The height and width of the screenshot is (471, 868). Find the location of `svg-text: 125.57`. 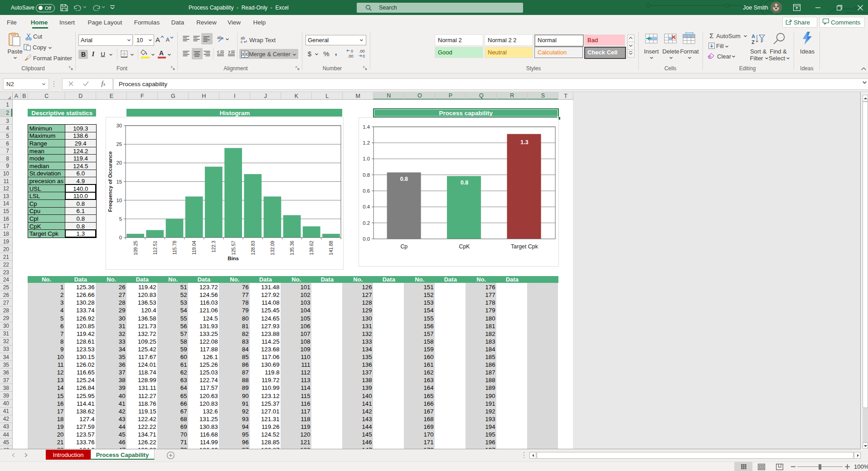

svg-text: 125.57 is located at coordinates (234, 248).